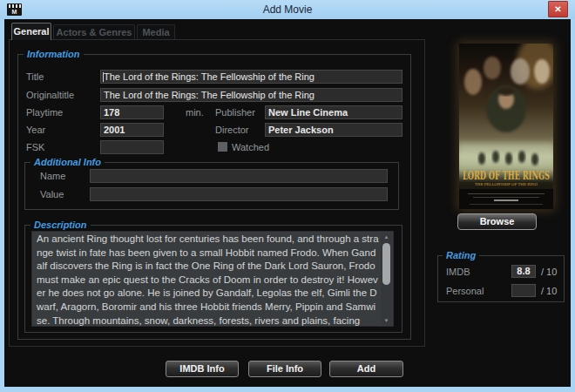 The image size is (575, 392). I want to click on director-input, so click(334, 130).